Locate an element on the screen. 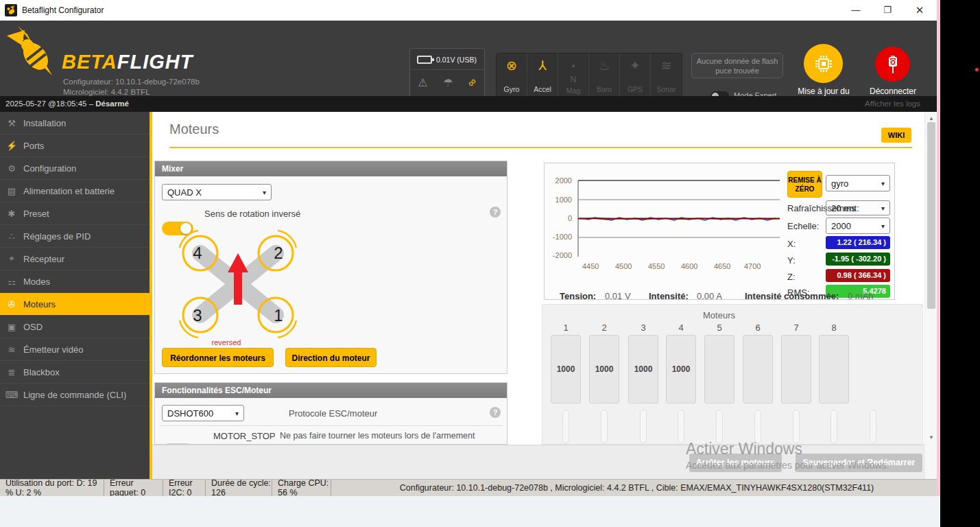  disconnect-label: Déconnecter is located at coordinates (893, 92).